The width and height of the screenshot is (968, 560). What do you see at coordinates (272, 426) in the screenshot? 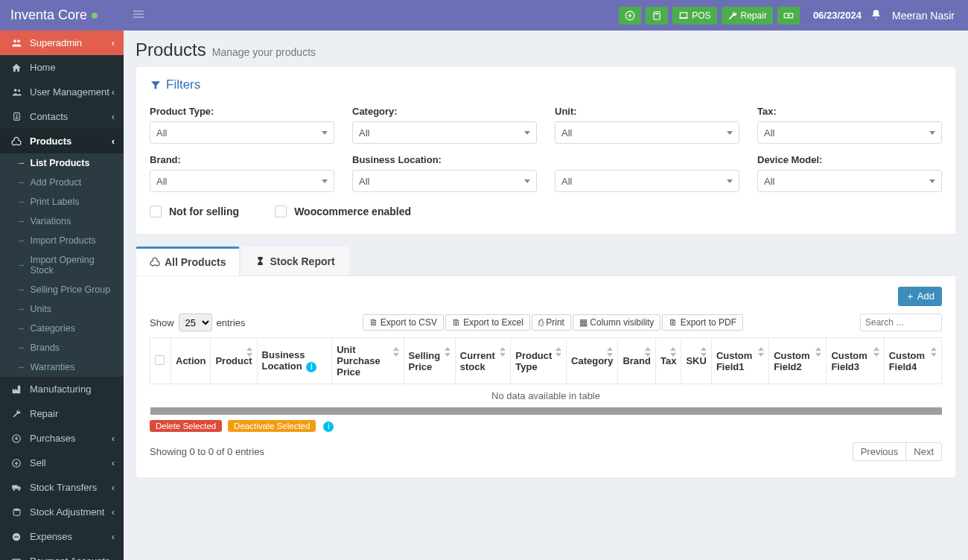
I see `deactivate-selected-button: Deactivate Selected` at bounding box center [272, 426].